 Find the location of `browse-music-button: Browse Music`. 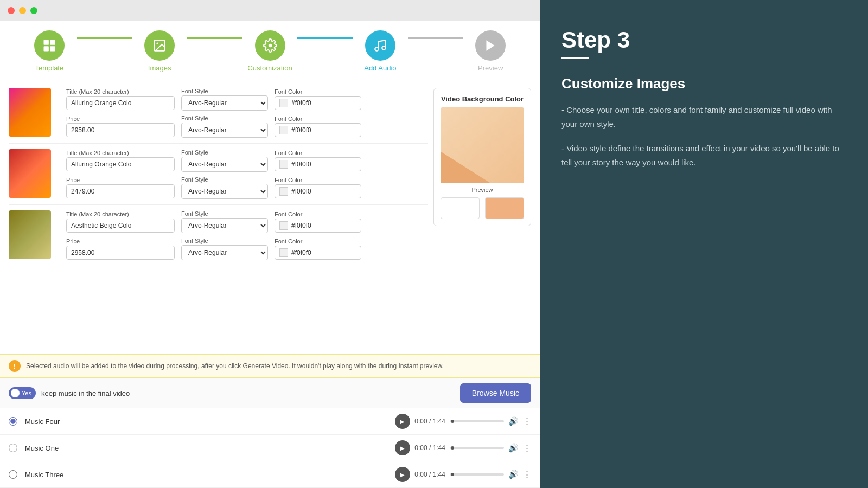

browse-music-button: Browse Music is located at coordinates (496, 393).